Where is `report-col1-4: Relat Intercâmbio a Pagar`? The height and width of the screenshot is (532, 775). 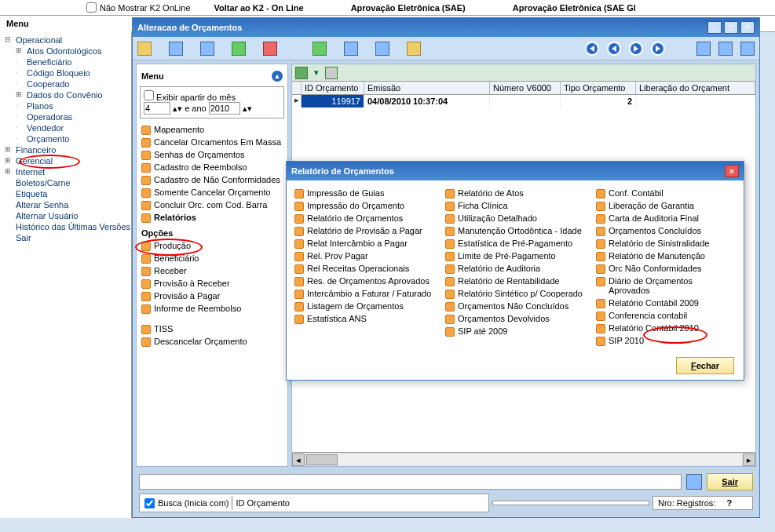
report-col1-4: Relat Intercâmbio a Pagar is located at coordinates (364, 243).